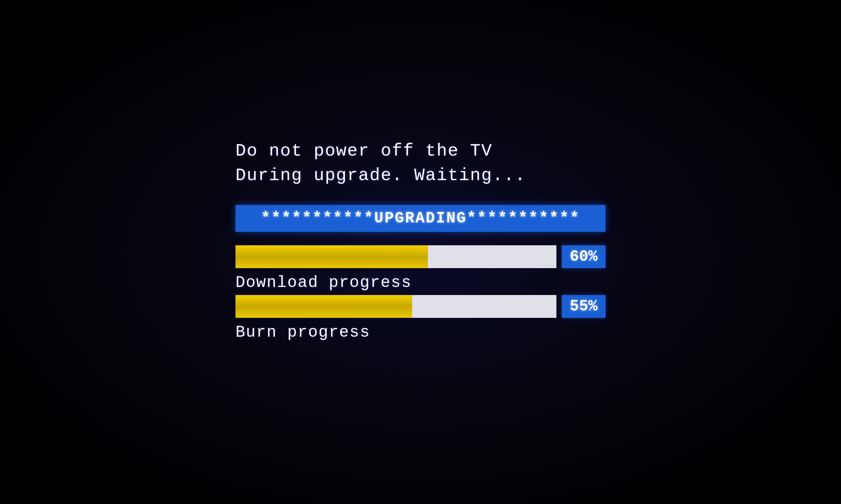 This screenshot has width=841, height=504. Describe the element at coordinates (324, 306) in the screenshot. I see `burn-progress-fill` at that location.